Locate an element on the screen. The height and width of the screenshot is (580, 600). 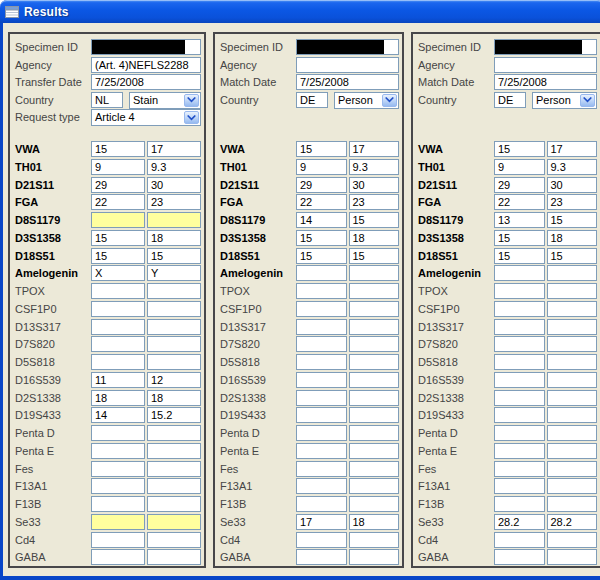
allele-2-field: 28.2 is located at coordinates (572, 522).